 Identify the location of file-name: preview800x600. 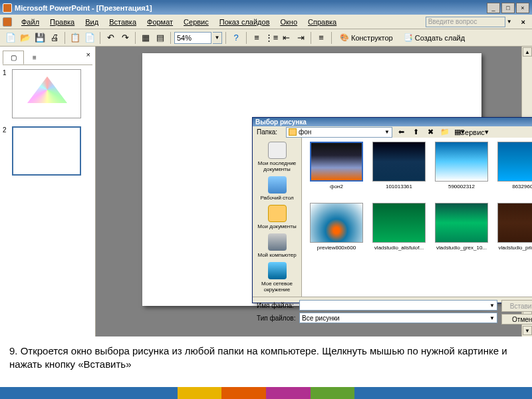
(336, 247).